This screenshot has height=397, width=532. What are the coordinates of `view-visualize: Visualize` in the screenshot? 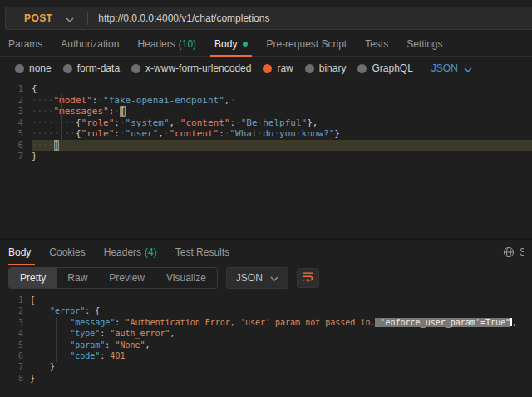 It's located at (186, 278).